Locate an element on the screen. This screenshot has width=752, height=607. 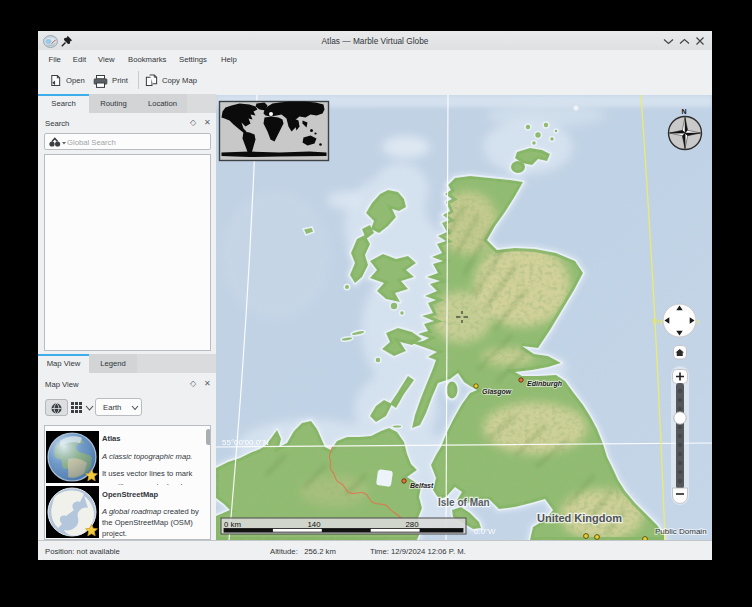
svg-text: Edinburgh is located at coordinates (544, 384).